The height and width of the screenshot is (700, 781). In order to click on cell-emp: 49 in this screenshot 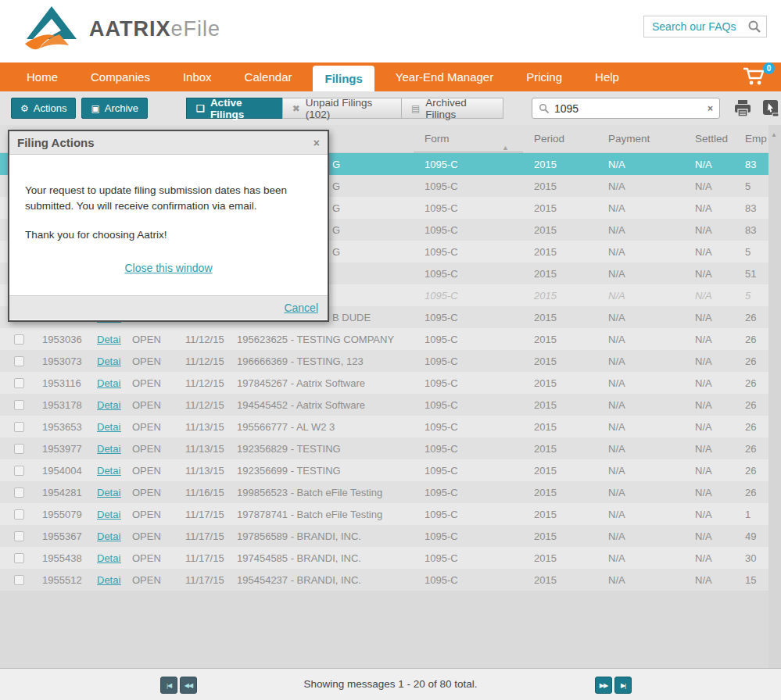, I will do `click(751, 536)`.